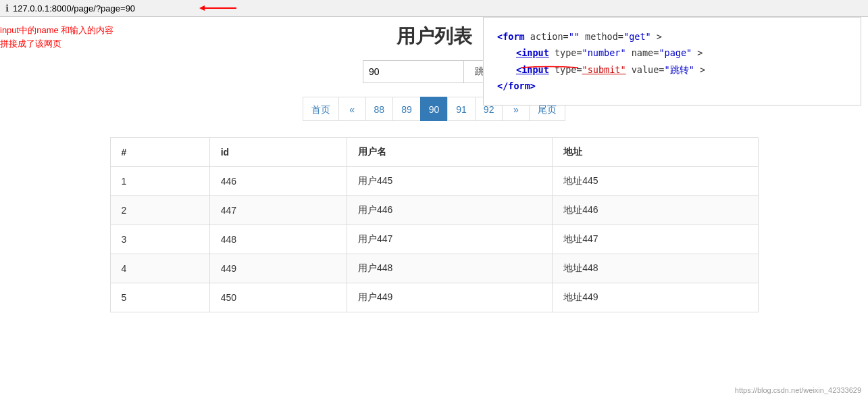  Describe the element at coordinates (159, 181) in the screenshot. I see `cell-num: 1` at that location.